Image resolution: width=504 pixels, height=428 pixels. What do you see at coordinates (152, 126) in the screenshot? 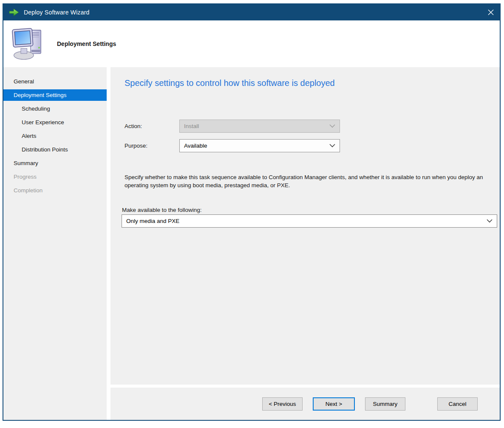
I see `action-label: Action:` at bounding box center [152, 126].